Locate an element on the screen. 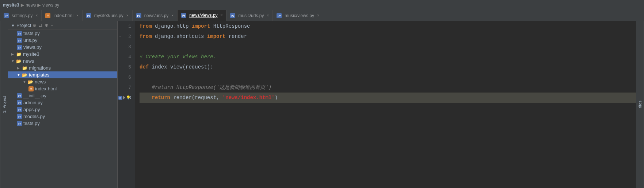 This screenshot has width=644, height=188. tree-item-tests2: py tests.py is located at coordinates (63, 123).